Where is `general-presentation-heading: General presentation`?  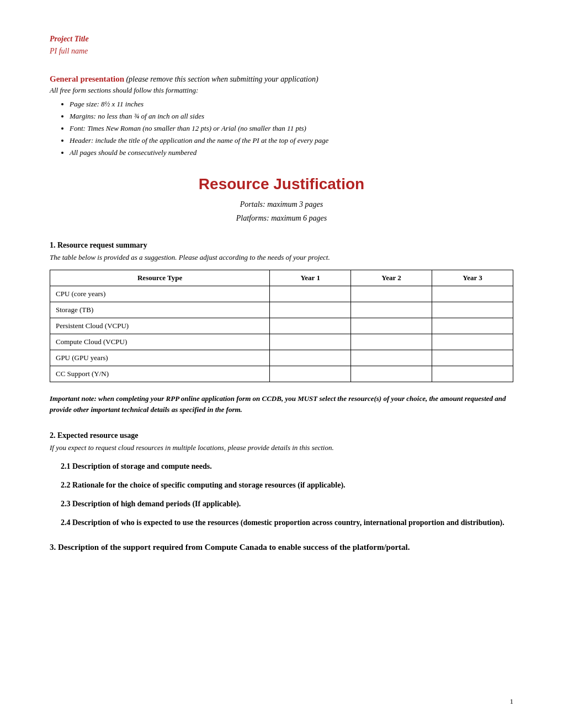 general-presentation-heading: General presentation is located at coordinates (87, 79).